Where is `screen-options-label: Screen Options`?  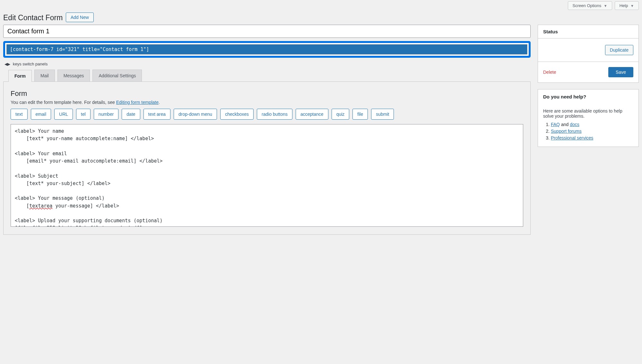
screen-options-label: Screen Options is located at coordinates (587, 6).